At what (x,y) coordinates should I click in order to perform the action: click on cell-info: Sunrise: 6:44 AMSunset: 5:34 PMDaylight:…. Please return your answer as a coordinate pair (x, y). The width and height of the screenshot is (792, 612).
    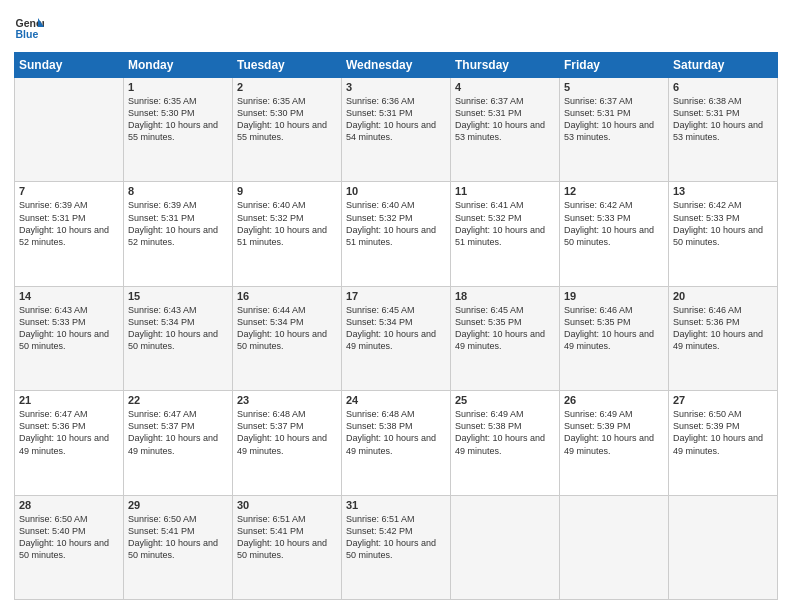
    Looking at the image, I should click on (287, 328).